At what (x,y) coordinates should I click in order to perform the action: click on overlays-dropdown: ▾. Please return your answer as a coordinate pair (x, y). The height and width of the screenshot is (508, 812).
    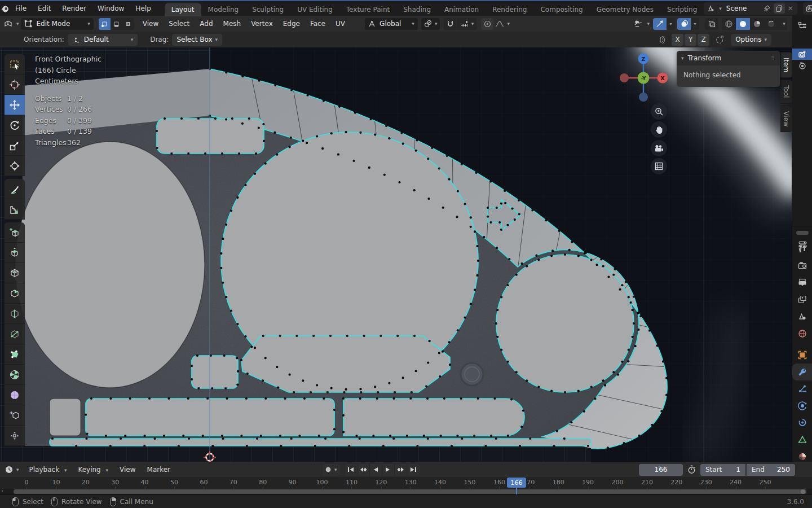
    Looking at the image, I should click on (695, 24).